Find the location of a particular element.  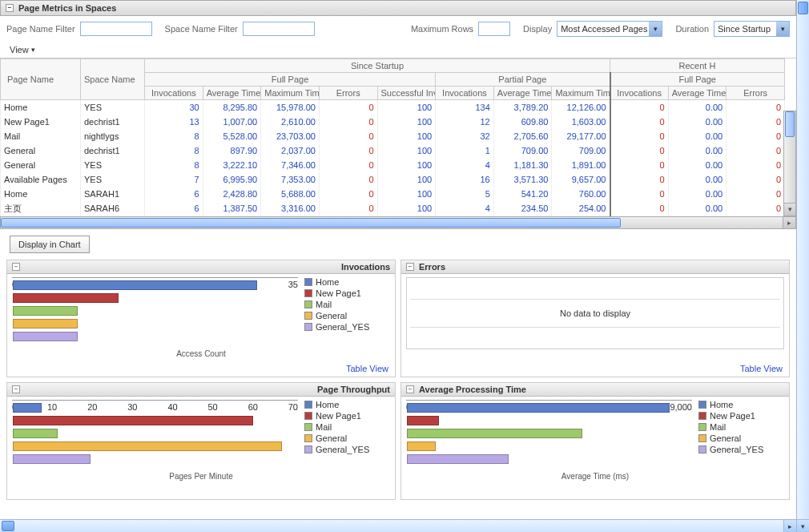

col-invocations-3: Invocations is located at coordinates (639, 93).